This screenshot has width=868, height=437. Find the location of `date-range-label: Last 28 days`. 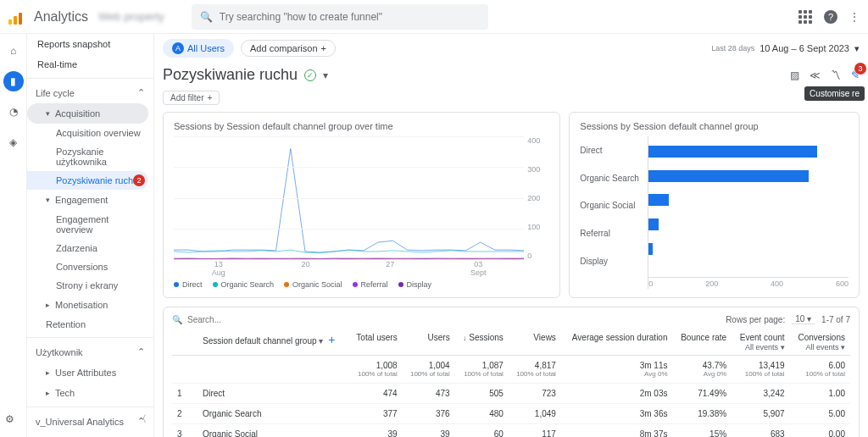

date-range-label: Last 28 days is located at coordinates (732, 48).